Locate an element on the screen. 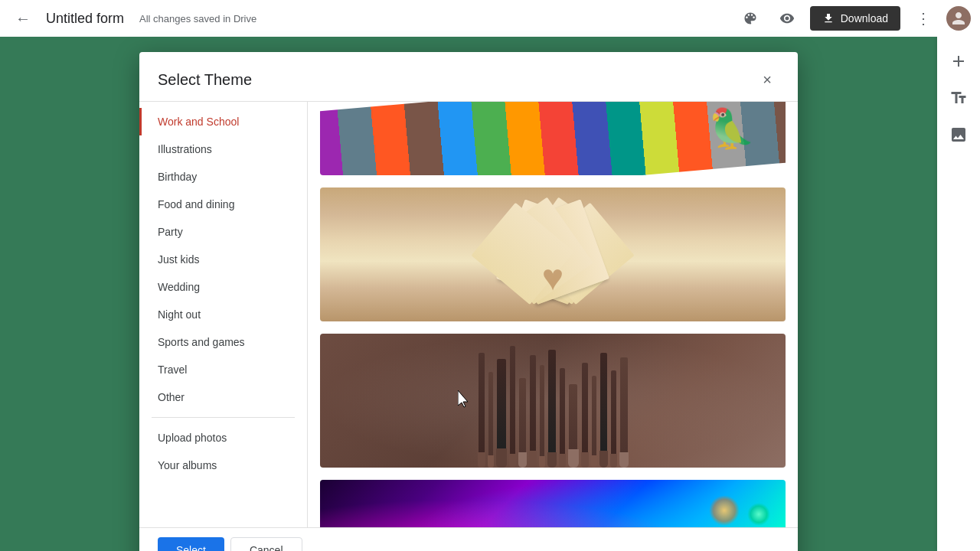  close-icon: × is located at coordinates (767, 80).